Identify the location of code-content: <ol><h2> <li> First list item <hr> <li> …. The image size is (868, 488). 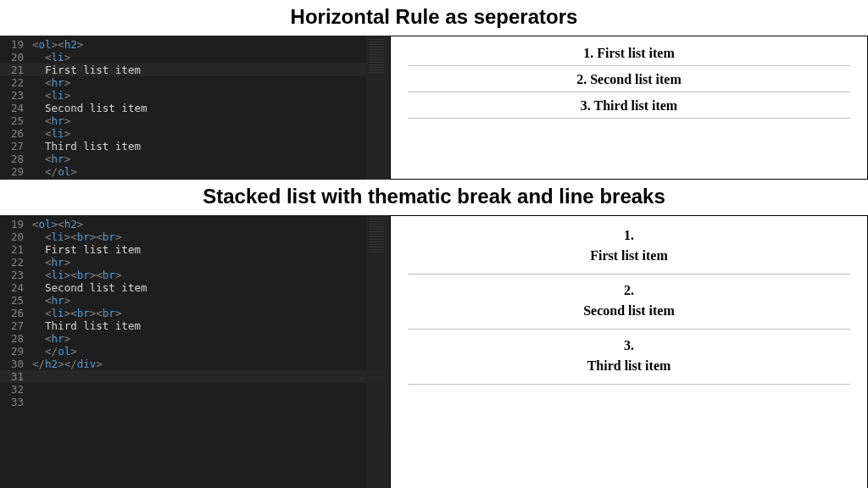
(209, 108).